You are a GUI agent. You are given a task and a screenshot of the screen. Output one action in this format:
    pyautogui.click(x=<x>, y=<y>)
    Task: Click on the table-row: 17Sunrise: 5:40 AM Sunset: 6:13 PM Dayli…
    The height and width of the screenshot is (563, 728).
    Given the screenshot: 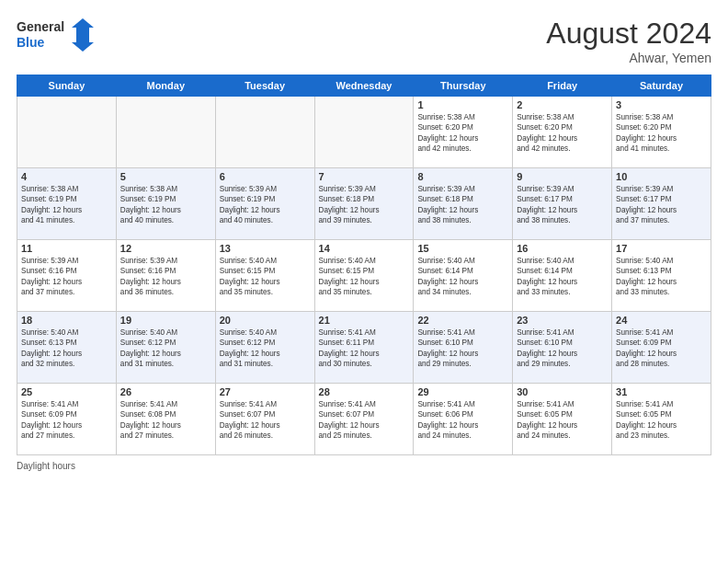 What is the action you would take?
    pyautogui.click(x=662, y=276)
    